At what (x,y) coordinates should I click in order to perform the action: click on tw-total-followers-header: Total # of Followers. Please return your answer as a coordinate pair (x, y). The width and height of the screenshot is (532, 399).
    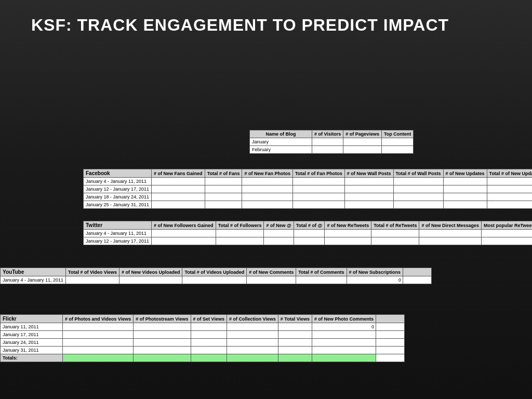
    Looking at the image, I should click on (240, 225).